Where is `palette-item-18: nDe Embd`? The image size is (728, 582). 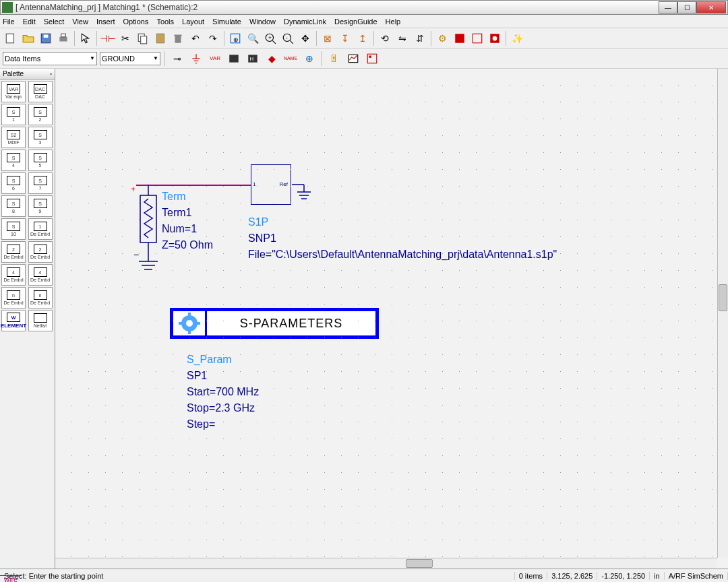 palette-item-18: nDe Embd is located at coordinates (13, 298).